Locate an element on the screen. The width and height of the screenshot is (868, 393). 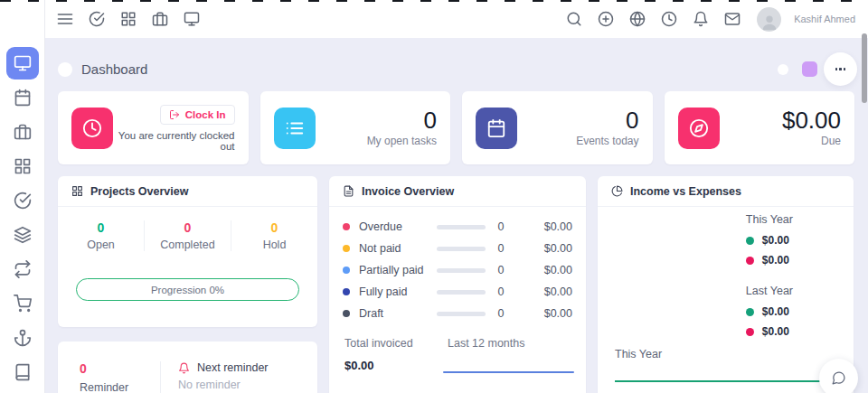
legend-income-last-year: $0.00 is located at coordinates (769, 312).